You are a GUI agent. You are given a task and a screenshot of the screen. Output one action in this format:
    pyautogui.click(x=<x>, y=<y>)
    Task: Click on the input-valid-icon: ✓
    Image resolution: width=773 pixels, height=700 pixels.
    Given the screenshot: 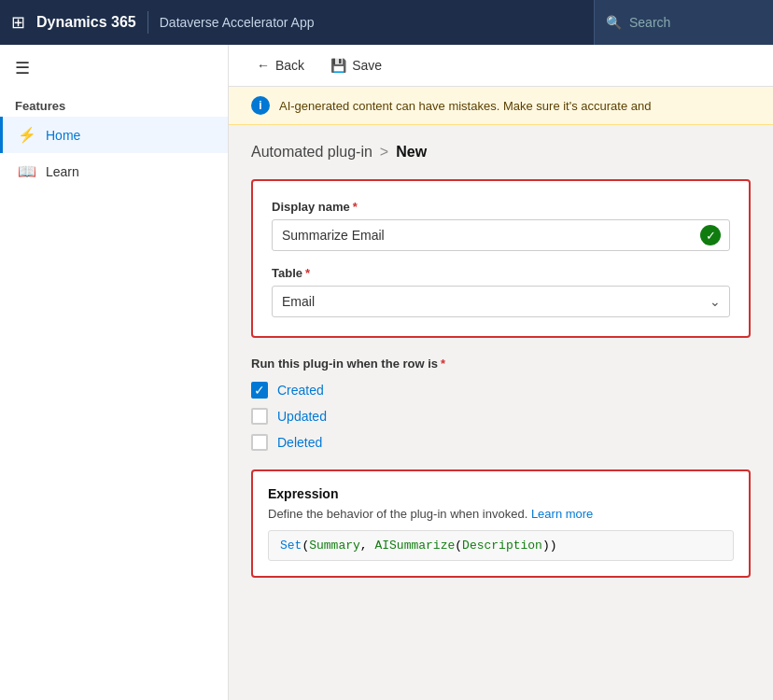 What is the action you would take?
    pyautogui.click(x=710, y=235)
    